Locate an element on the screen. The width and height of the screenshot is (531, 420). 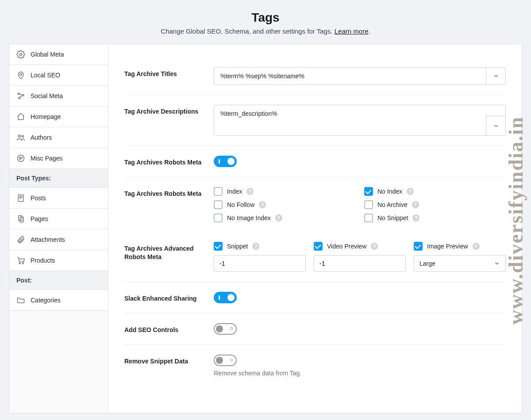
field-remove-snippet: Remove Snippet Data Remove schema data f… is located at coordinates (315, 366).